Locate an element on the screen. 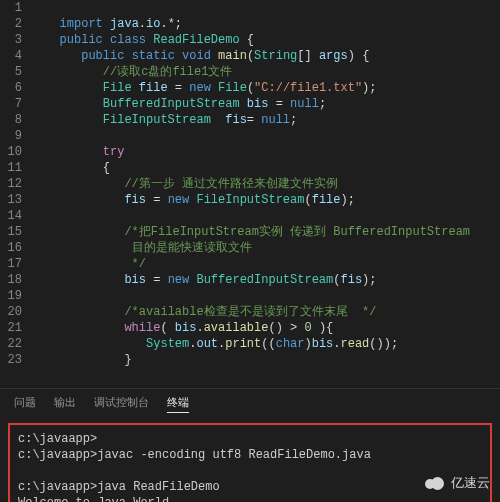  line-number: 10 is located at coordinates (11, 152).